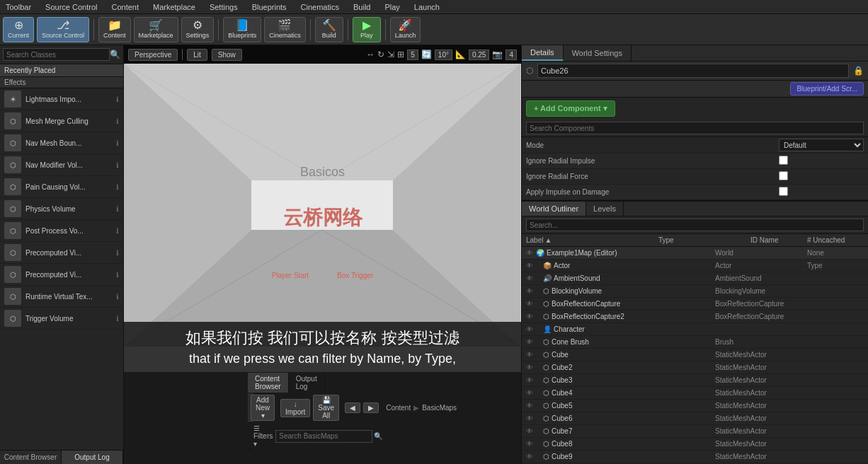 The width and height of the screenshot is (868, 464). What do you see at coordinates (63, 30) in the screenshot?
I see `source-control-button: ⎇ Source Control` at bounding box center [63, 30].